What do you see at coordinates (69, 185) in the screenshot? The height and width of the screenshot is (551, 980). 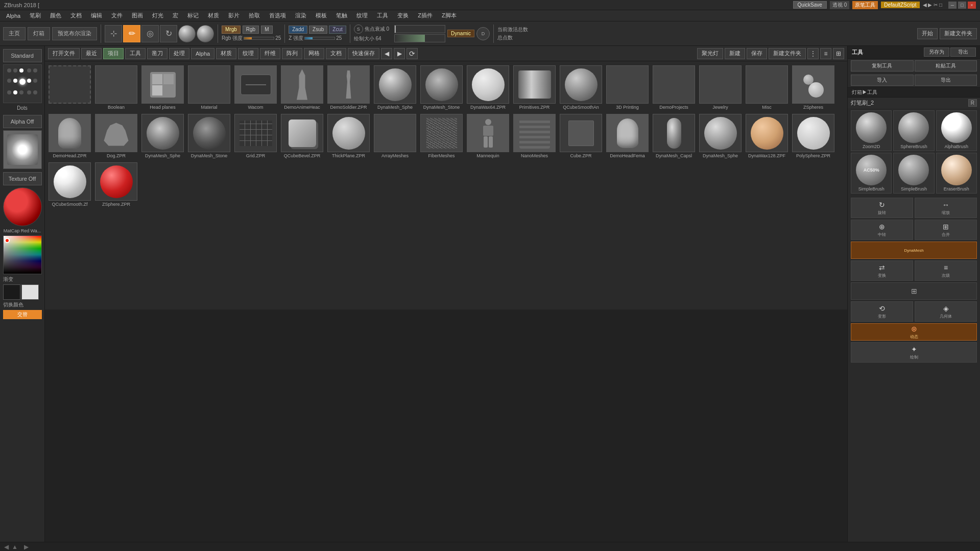 I see `list-item: QCubeSmooth.Zf` at bounding box center [69, 185].